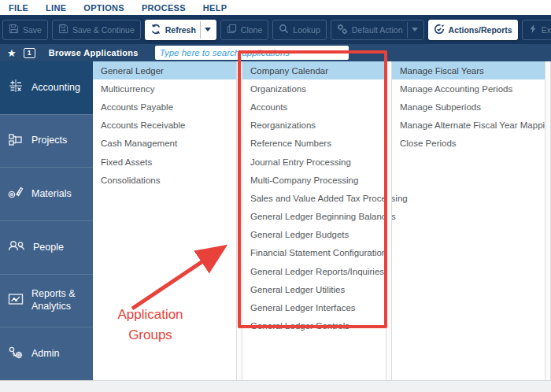 Image resolution: width=551 pixels, height=392 pixels. I want to click on bolt-washer-icon, so click(16, 194).